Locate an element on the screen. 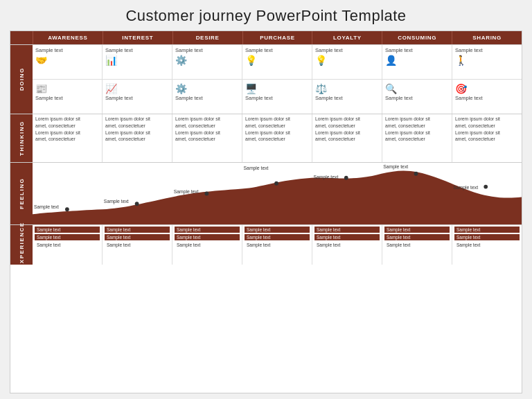  doing-icon-r1-c5: 👤 is located at coordinates (391, 60).